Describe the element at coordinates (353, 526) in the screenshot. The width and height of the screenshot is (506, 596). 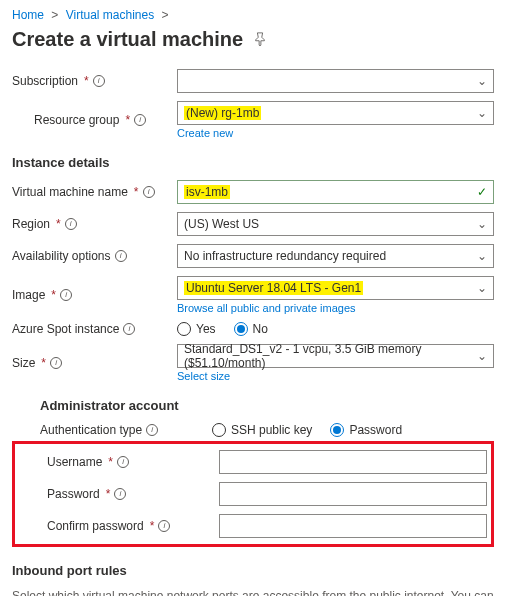
I see `confirm-password-input` at that location.